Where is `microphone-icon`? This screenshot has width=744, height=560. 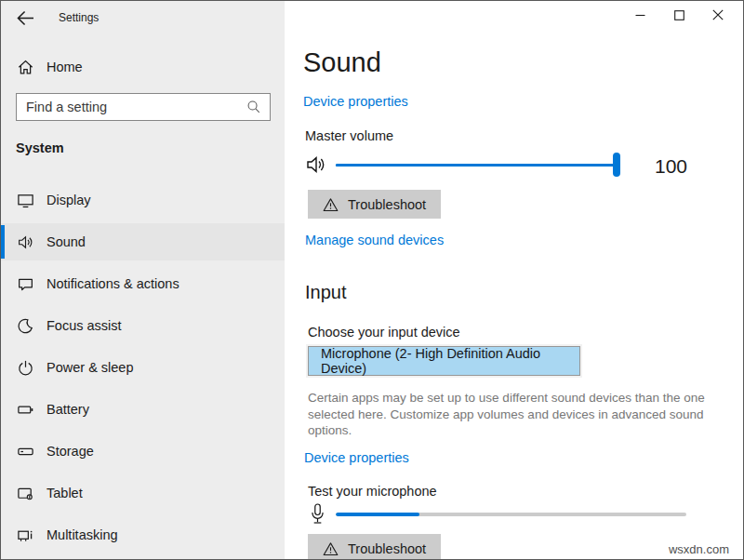 microphone-icon is located at coordinates (318, 515).